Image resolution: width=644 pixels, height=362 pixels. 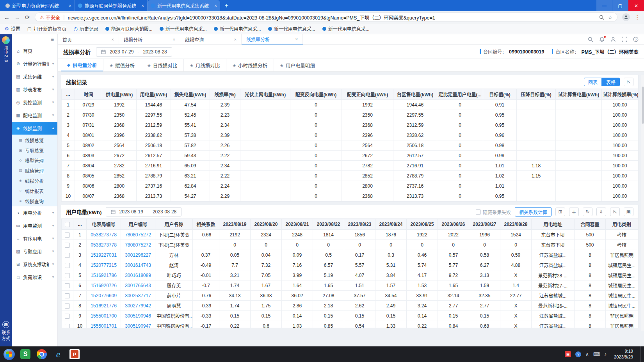 What do you see at coordinates (154, 94) in the screenshot?
I see `column-header: 用电量(kWh)` at bounding box center [154, 94].